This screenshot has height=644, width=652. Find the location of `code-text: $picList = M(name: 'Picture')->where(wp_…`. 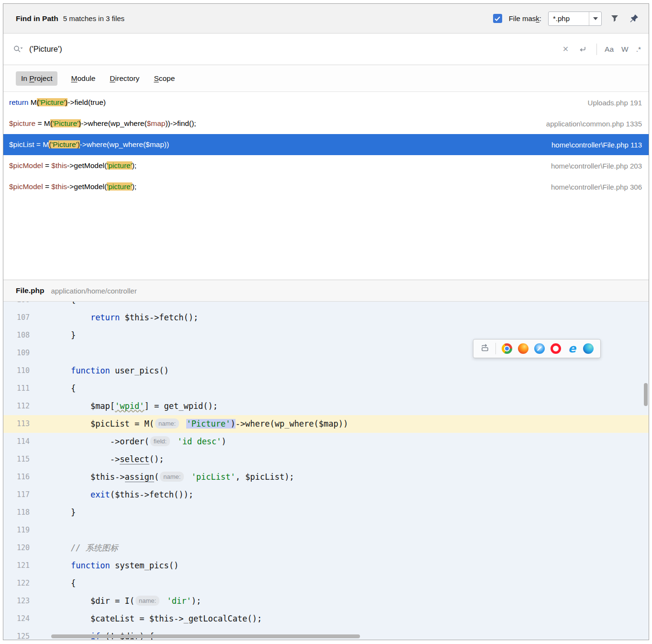

code-text: $picList = M(name: 'Picture')->where(wp_… is located at coordinates (200, 424).